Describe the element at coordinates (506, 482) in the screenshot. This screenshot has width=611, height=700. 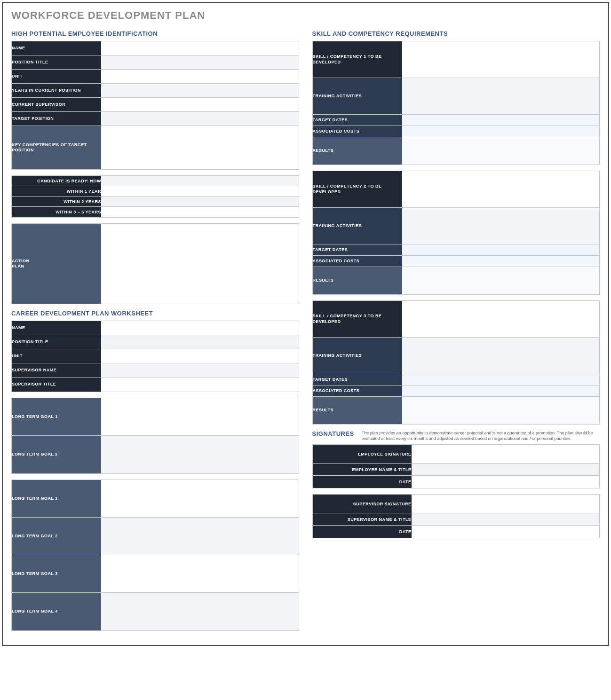
I see `input-employee-date` at that location.